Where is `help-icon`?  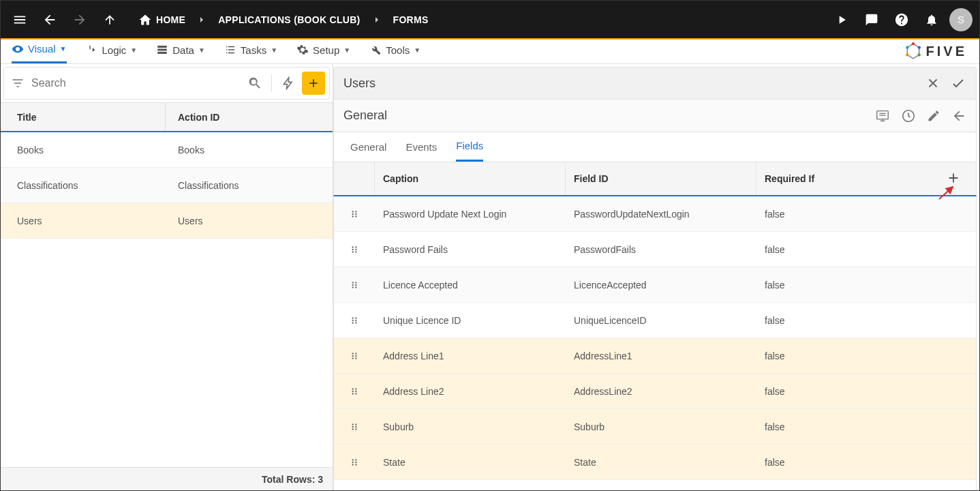
help-icon is located at coordinates (902, 20).